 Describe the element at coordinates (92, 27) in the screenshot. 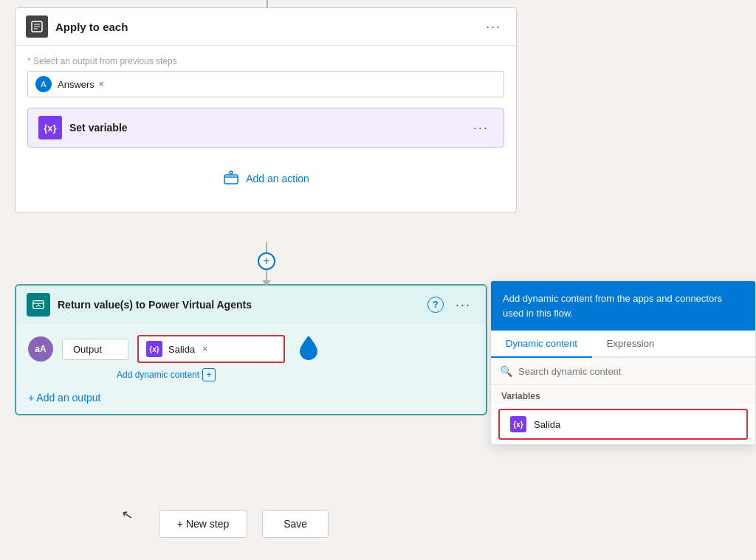

I see `apply-to-each-title: Apply to each` at that location.